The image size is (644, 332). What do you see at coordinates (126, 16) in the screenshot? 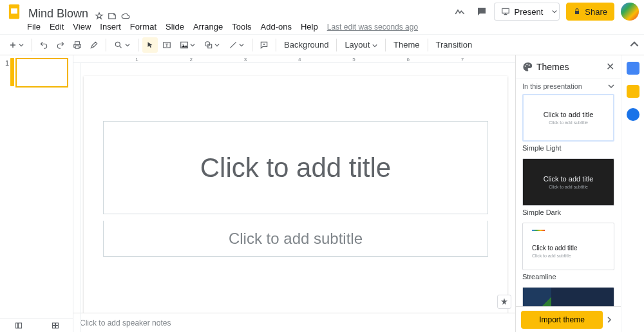
I see `cloud-saved-icon` at bounding box center [126, 16].